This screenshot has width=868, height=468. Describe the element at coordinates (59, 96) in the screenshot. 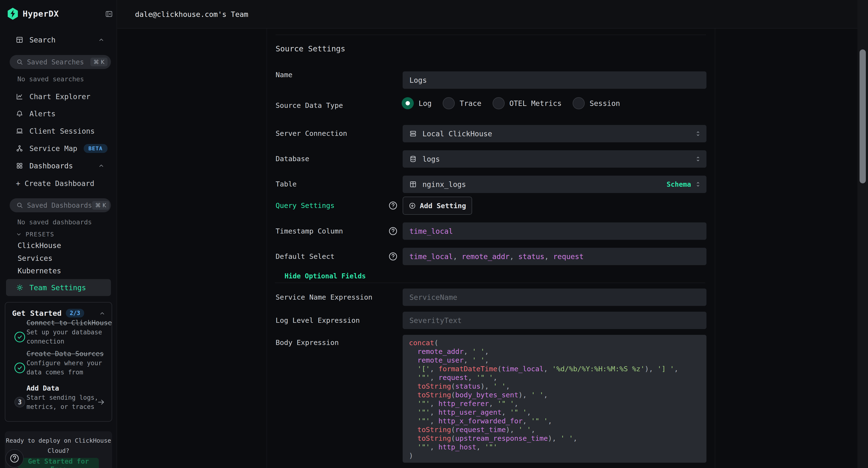

I see `sidebar-item-chart-explorer: Chart Explorer` at that location.